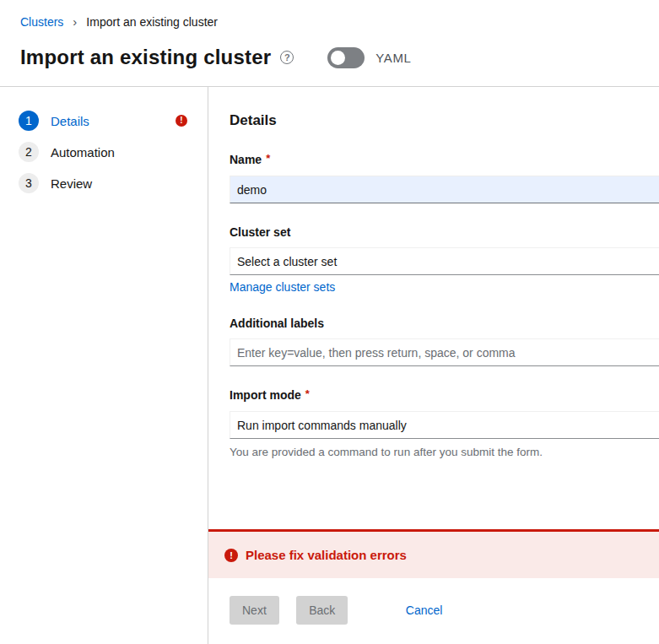  I want to click on step-label: Details, so click(70, 122).